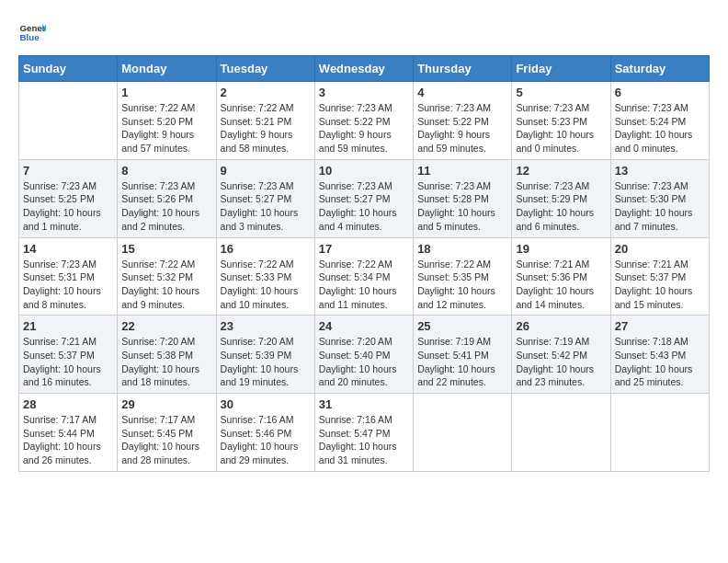 Image resolution: width=728 pixels, height=563 pixels. What do you see at coordinates (265, 432) in the screenshot?
I see `calendar-cell: 30Sunrise: 7:16 AMSunset: 5:46 PMDayligh…` at bounding box center [265, 432].